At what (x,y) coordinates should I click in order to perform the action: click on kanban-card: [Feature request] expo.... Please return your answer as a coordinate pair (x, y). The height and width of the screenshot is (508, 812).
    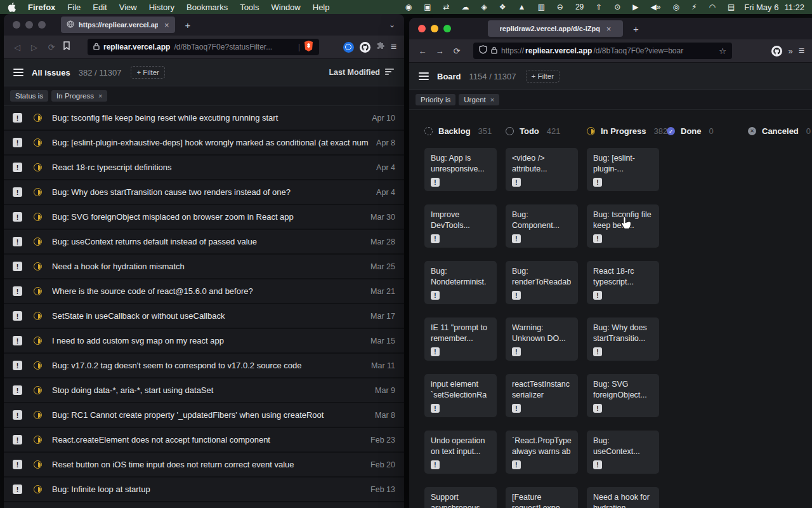
    Looking at the image, I should click on (542, 498).